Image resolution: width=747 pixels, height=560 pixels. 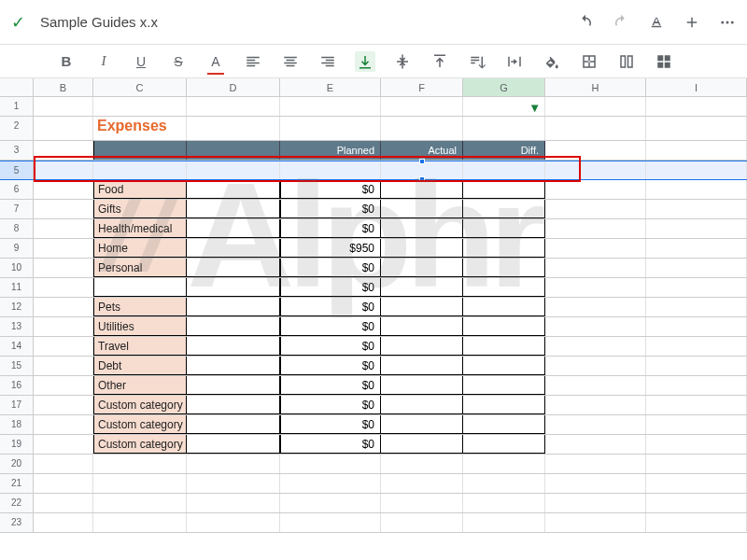 What do you see at coordinates (477, 62) in the screenshot?
I see `wrap-text-button` at bounding box center [477, 62].